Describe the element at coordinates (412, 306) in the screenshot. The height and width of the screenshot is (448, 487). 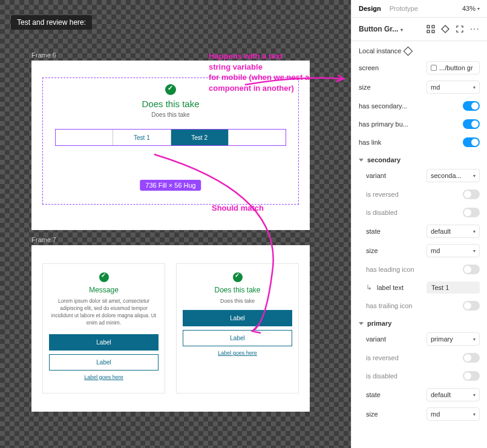
I see `sec-trailing-label: has trailing icon` at that location.